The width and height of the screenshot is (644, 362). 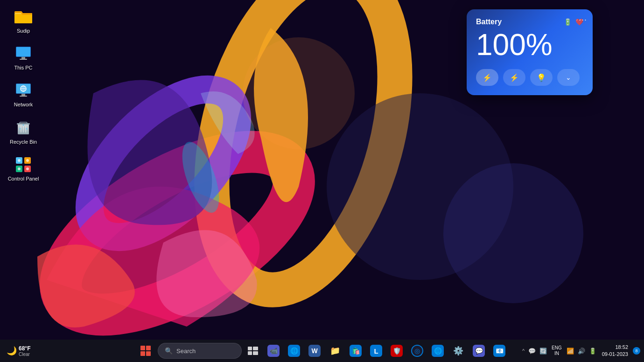 I want to click on network-icon-label: Network, so click(x=23, y=104).